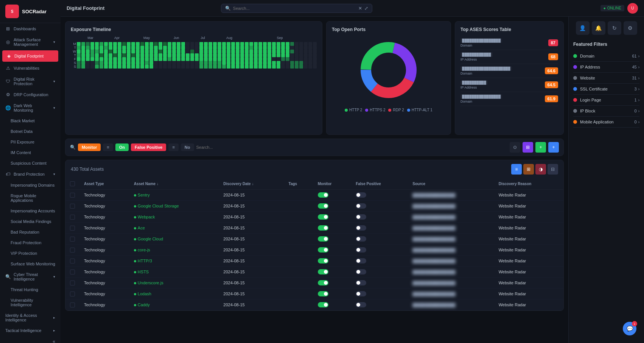 This screenshot has height=343, width=644. I want to click on sidebar-item-rogue-mobile: Rogue Mobile Applications, so click(30, 198).